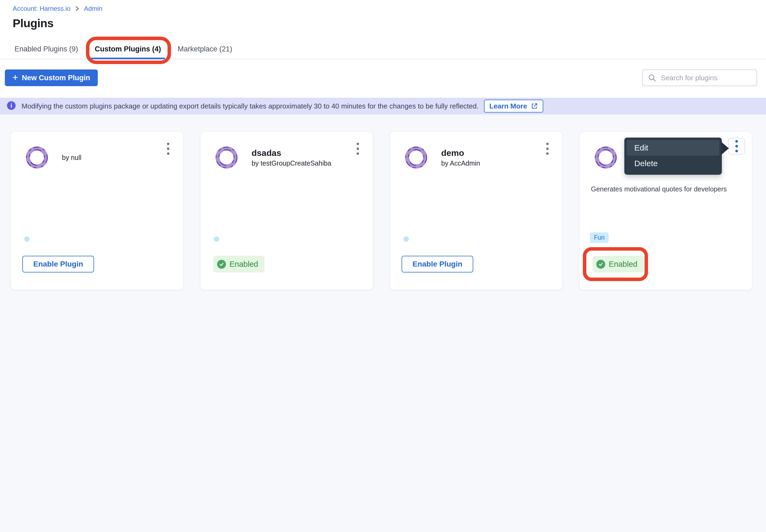 This screenshot has width=766, height=532. What do you see at coordinates (291, 163) in the screenshot?
I see `plugin-author: by testGroupCreateSahiba` at bounding box center [291, 163].